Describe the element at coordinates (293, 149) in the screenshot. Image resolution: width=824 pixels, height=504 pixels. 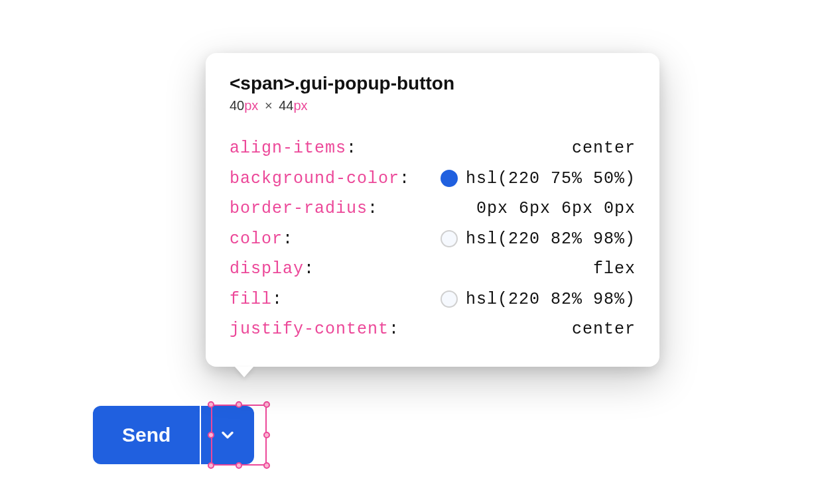
I see `css-property-name: align-items:` at that location.